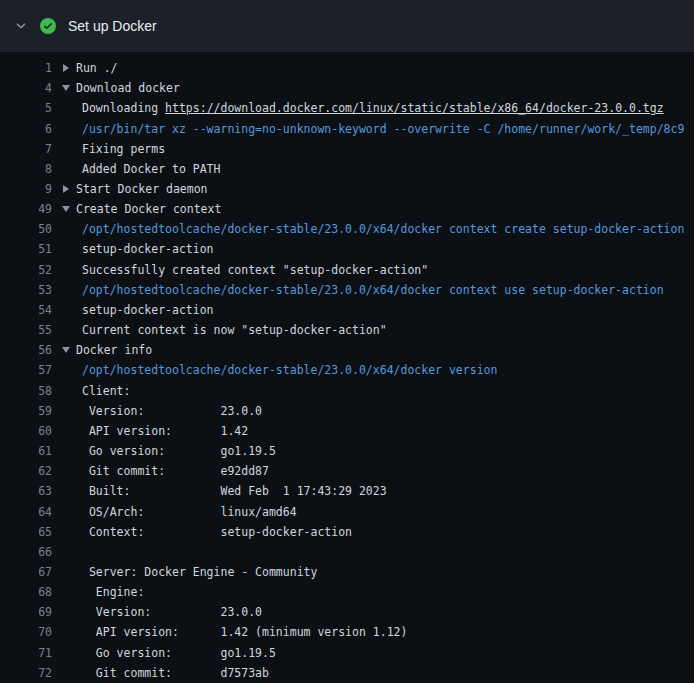  Describe the element at coordinates (347, 370) in the screenshot. I see `log-line: 57/opt/hostedtoolcache/docker-stable/23.…` at that location.